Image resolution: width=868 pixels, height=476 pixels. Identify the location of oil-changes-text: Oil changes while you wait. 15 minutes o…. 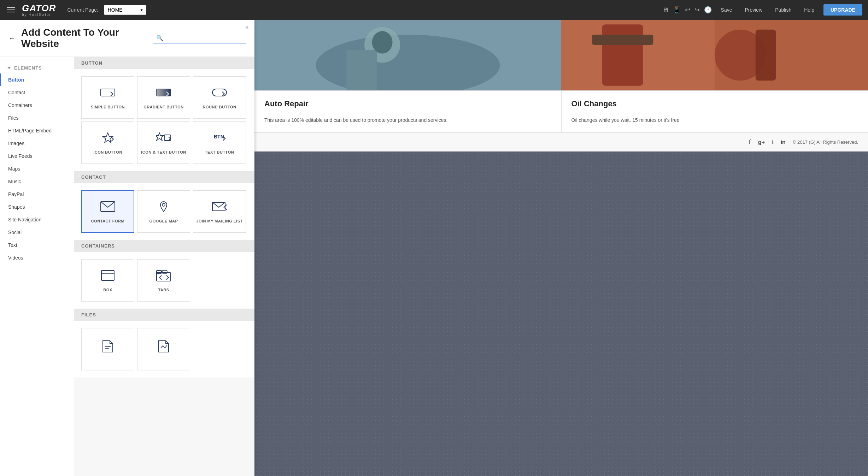
(715, 120).